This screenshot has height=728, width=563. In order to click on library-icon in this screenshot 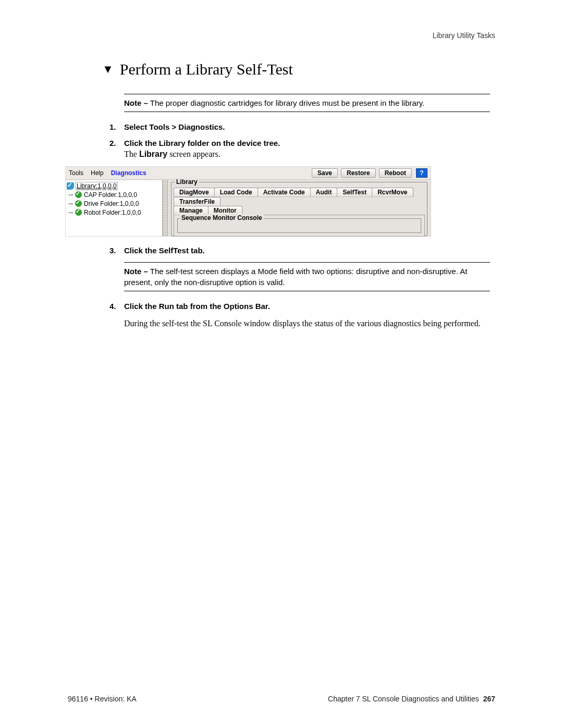, I will do `click(70, 186)`.